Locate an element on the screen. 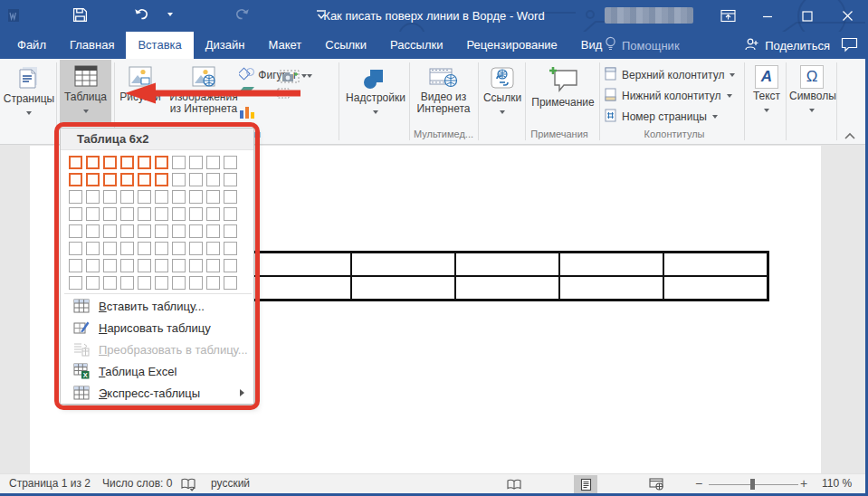 The height and width of the screenshot is (496, 868). insert-table-menu-item: Вставить таблицу... is located at coordinates (157, 306).